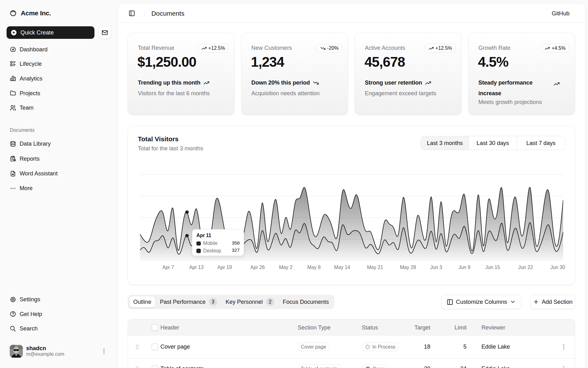  I want to click on svg-text: Apr 26, so click(258, 267).